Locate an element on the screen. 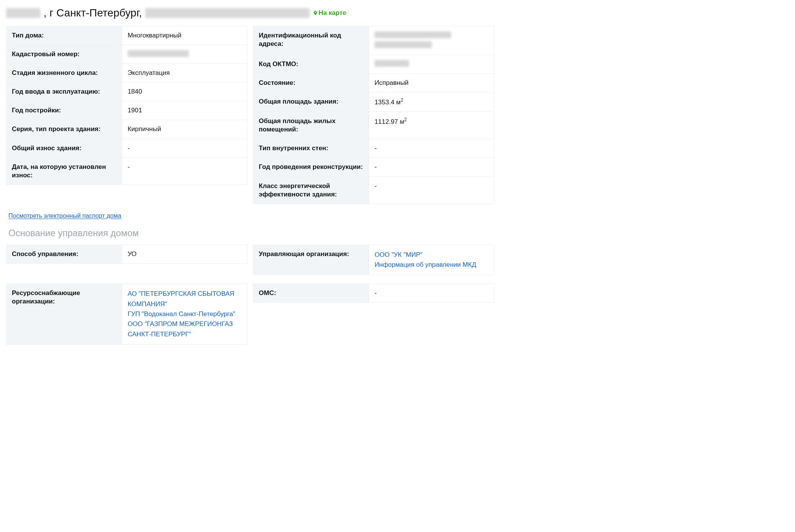 The height and width of the screenshot is (532, 795). oms-label: ОМС: is located at coordinates (311, 294).